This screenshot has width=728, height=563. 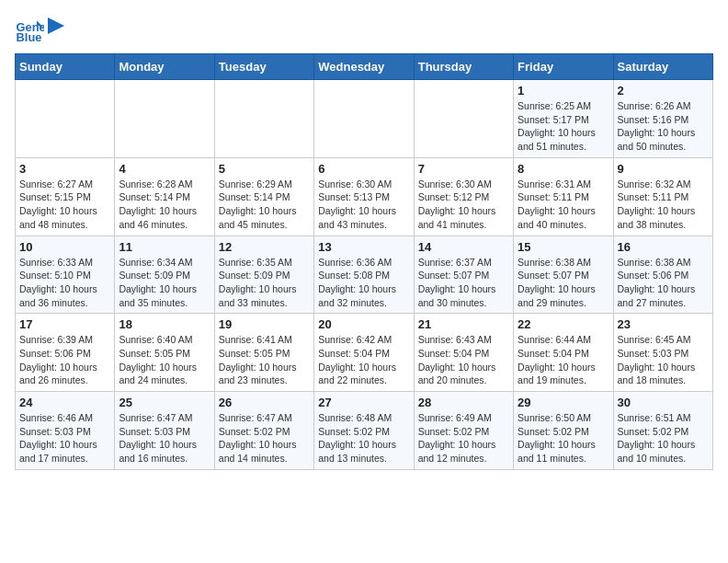 I want to click on day-number: 8, so click(x=563, y=169).